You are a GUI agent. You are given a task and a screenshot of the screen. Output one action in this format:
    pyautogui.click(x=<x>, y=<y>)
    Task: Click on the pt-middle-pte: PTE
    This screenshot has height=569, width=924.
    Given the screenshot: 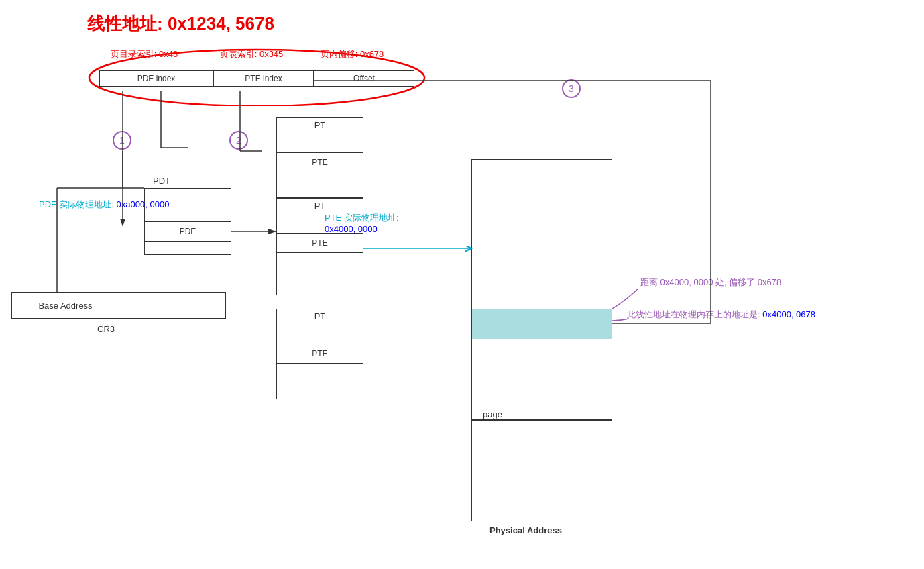 What is the action you would take?
    pyautogui.click(x=320, y=243)
    